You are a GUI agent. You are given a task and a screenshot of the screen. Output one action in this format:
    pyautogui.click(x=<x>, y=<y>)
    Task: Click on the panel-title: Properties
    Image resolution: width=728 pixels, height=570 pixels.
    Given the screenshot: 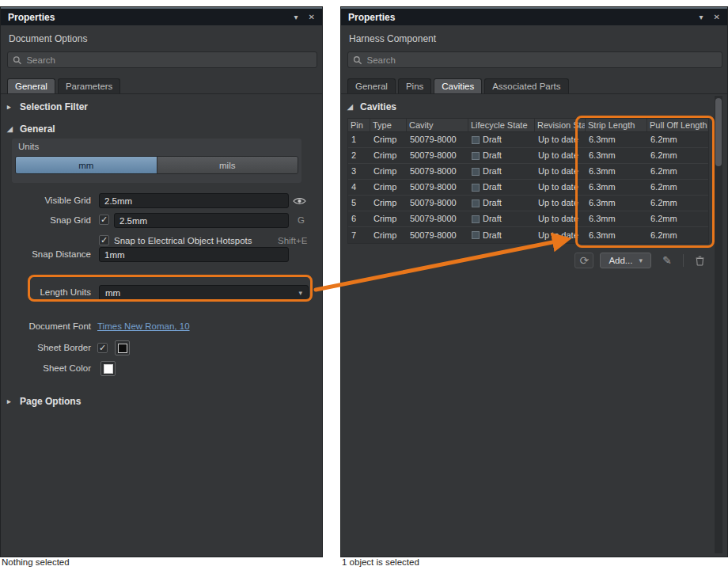 What is the action you would take?
    pyautogui.click(x=151, y=17)
    